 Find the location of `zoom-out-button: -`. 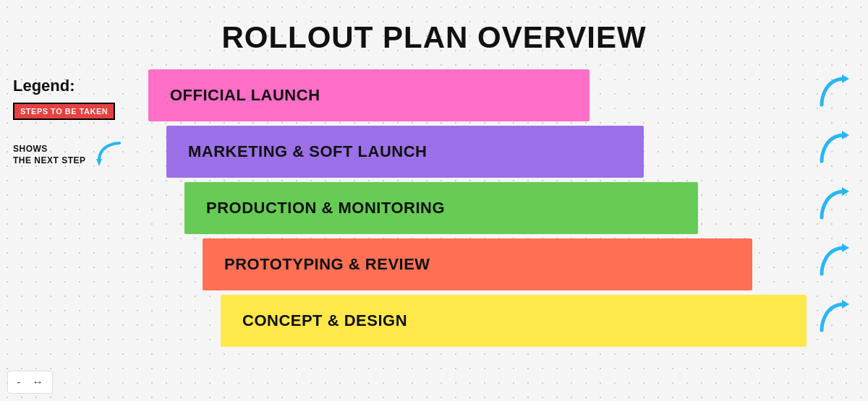

zoom-out-button: - is located at coordinates (19, 382).